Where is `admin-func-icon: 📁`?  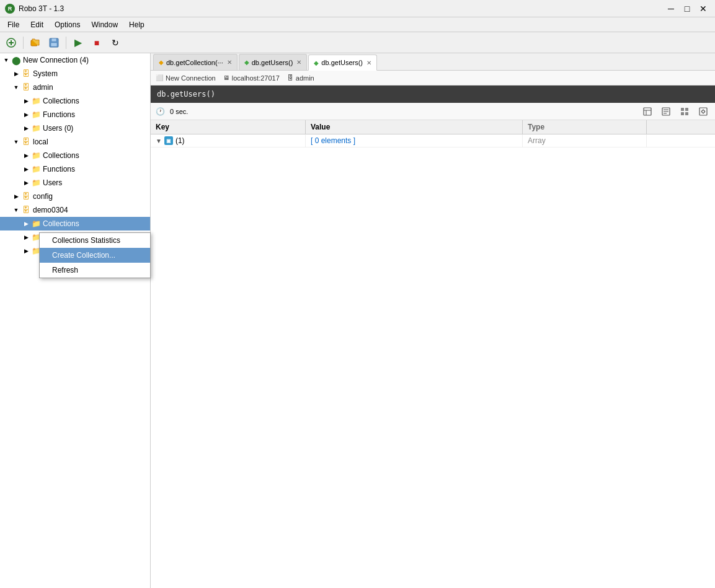
admin-func-icon: 📁 is located at coordinates (36, 115).